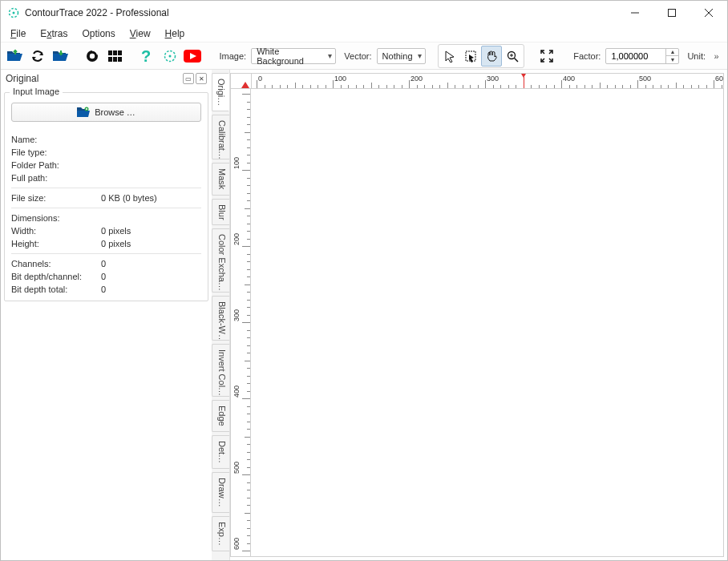 The width and height of the screenshot is (728, 561). What do you see at coordinates (401, 56) in the screenshot?
I see `vector-dropdown: Nothing ▾` at bounding box center [401, 56].